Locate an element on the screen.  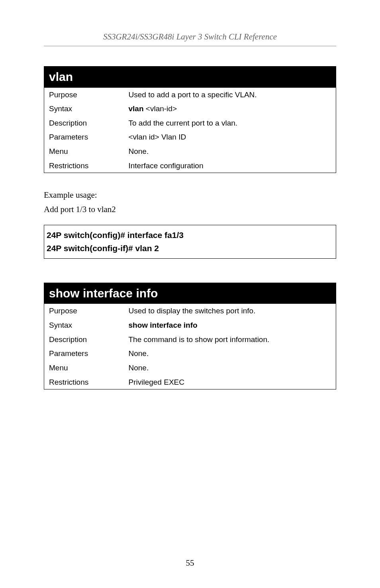
example-line2: Add port 1/3 to vlan2 is located at coordinates (190, 210).